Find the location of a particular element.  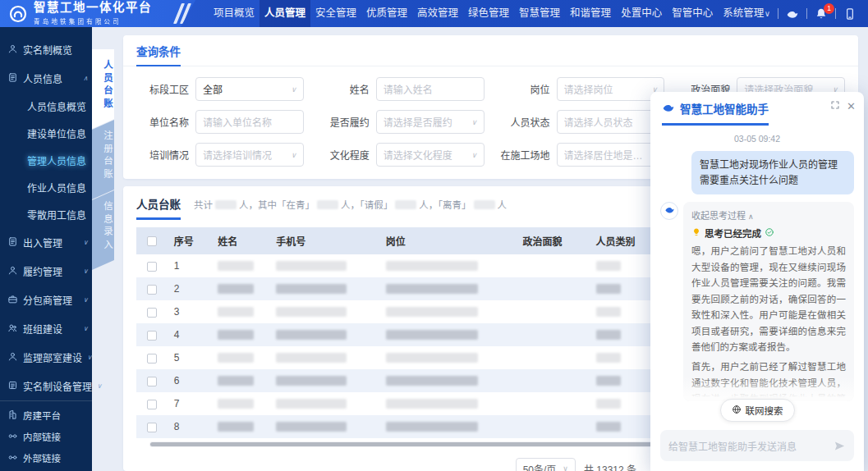

sidebar-item-实名制设备管理: 实名制设备管理∨ is located at coordinates (46, 386).